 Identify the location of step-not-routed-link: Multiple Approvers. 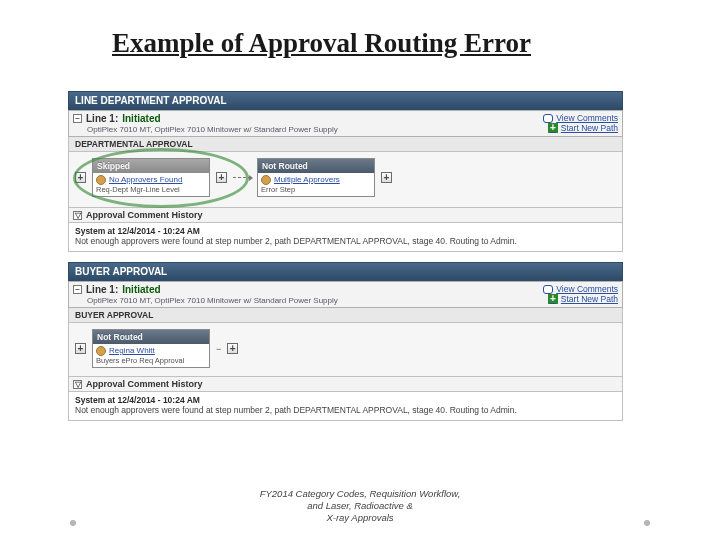
(307, 180).